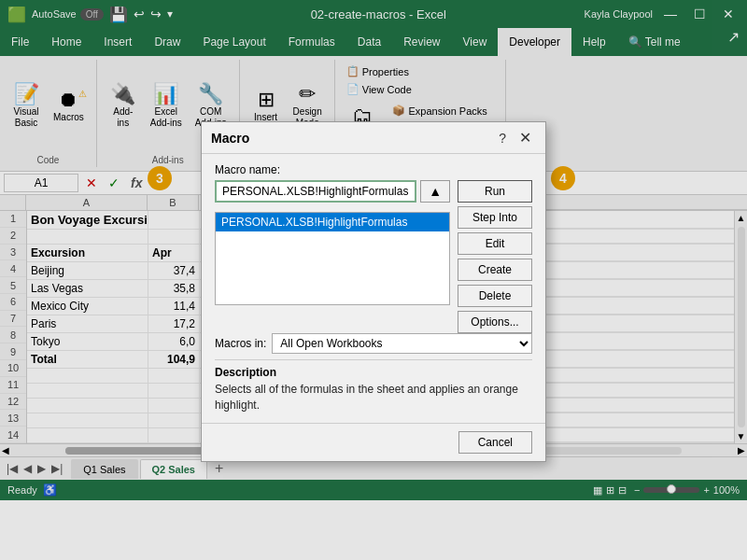 Image resolution: width=747 pixels, height=560 pixels. Describe the element at coordinates (28, 469) in the screenshot. I see `tab-prev-arrow: ◀` at that location.